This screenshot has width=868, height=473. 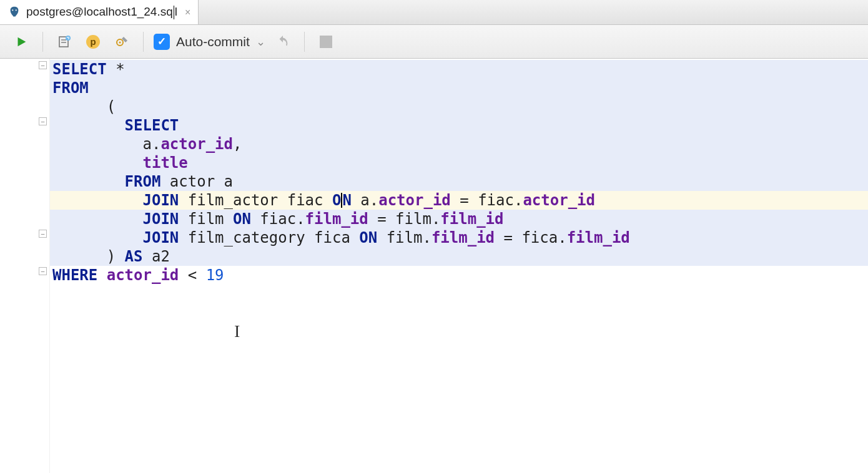 I want to click on code-line: FROM, so click(x=459, y=88).